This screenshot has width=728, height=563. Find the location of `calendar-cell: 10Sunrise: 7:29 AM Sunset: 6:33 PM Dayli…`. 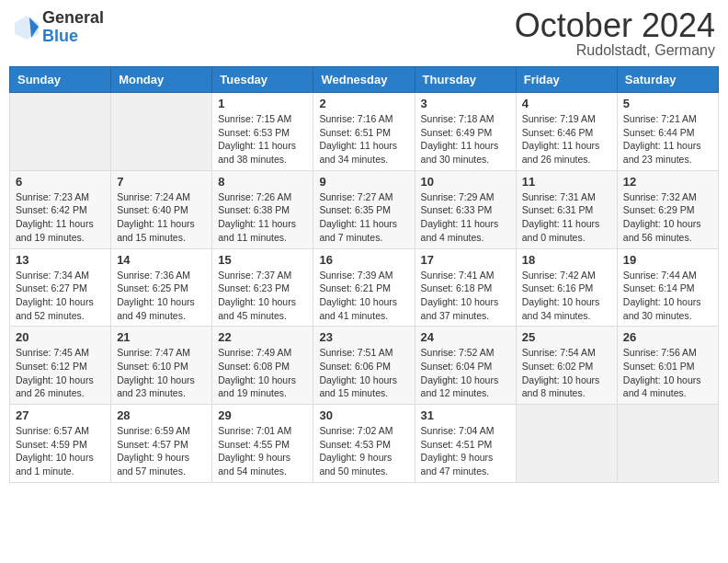

calendar-cell: 10Sunrise: 7:29 AM Sunset: 6:33 PM Dayli… is located at coordinates (465, 210).